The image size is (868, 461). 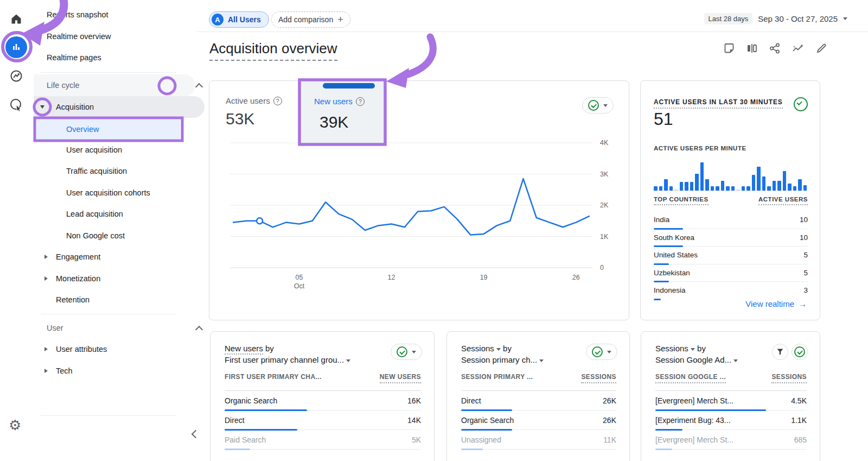 What do you see at coordinates (254, 119) in the screenshot?
I see `active-users-value: 53K` at bounding box center [254, 119].